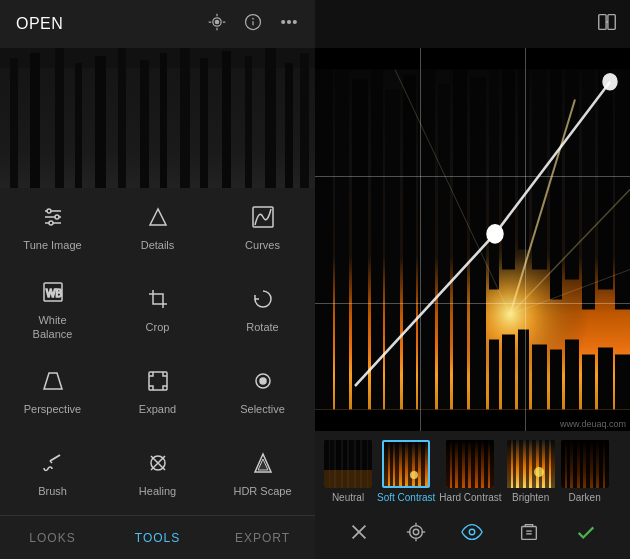  Describe the element at coordinates (262, 311) in the screenshot. I see `tool-rotate: Rotate` at that location.